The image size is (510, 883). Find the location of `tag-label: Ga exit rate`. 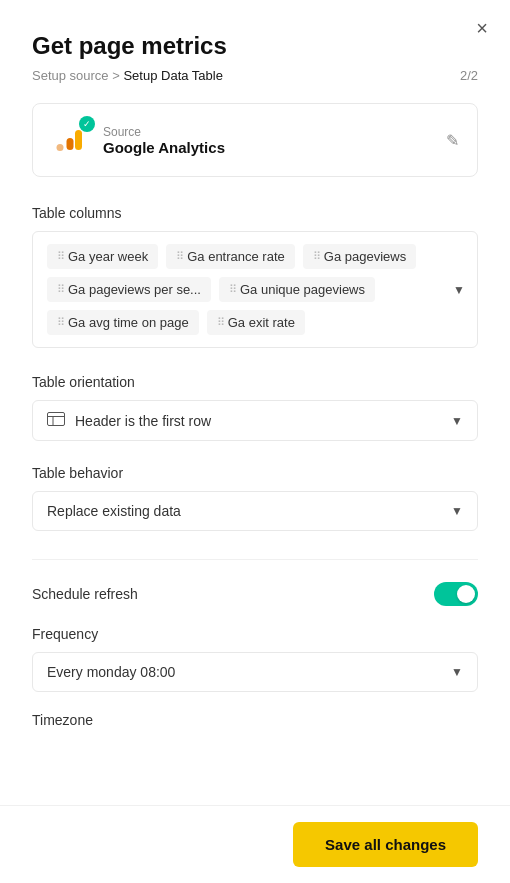

tag-label: Ga exit rate is located at coordinates (262, 322).